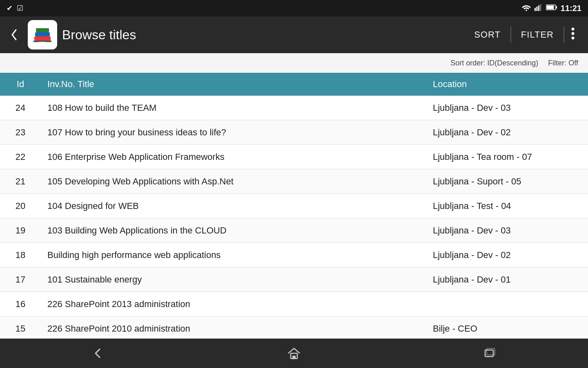 Image resolution: width=588 pixels, height=368 pixels. Describe the element at coordinates (563, 63) in the screenshot. I see `filter-info: Filter: Off` at that location.